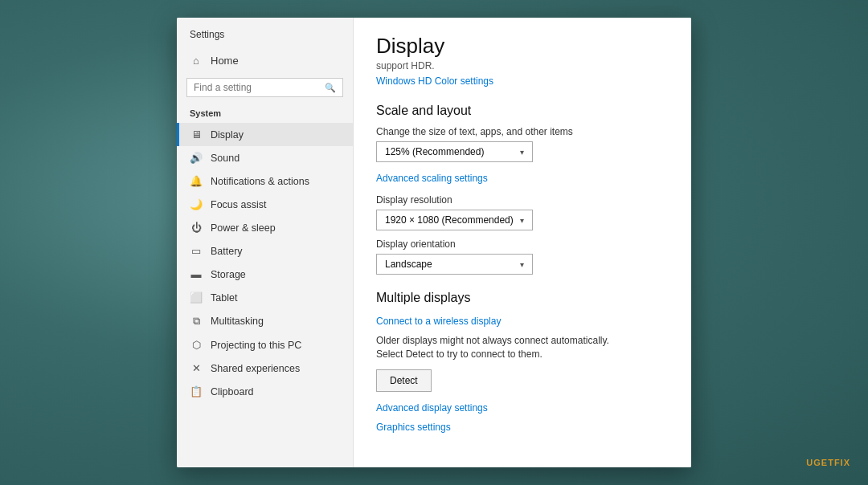 This screenshot has height=485, width=868. What do you see at coordinates (243, 228) in the screenshot?
I see `sidebar-item-power-label: Power & sleep` at bounding box center [243, 228].